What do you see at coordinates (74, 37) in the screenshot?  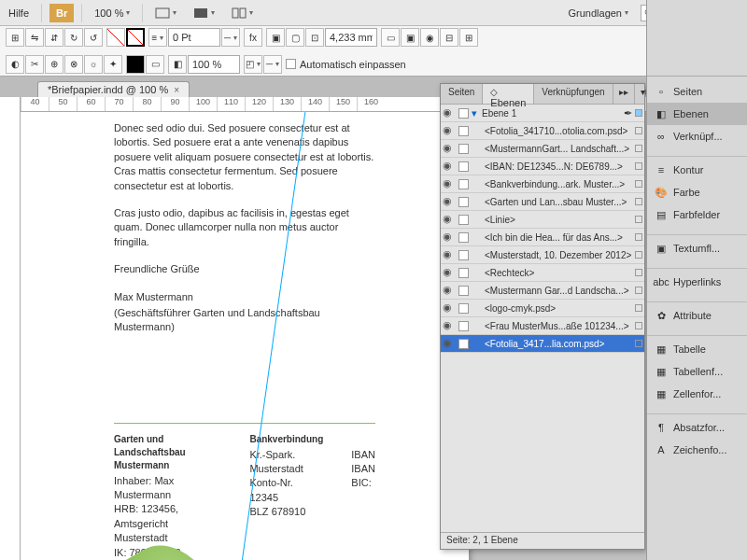 I see `rotate-cw-icon: ↻` at bounding box center [74, 37].